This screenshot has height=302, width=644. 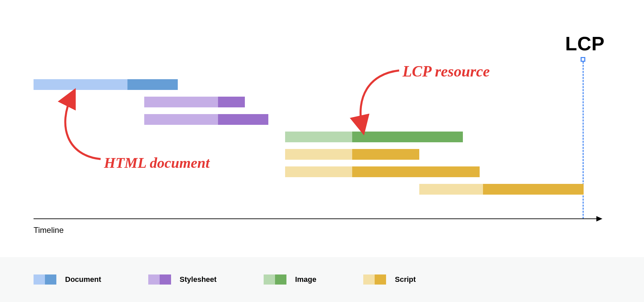 I want to click on legend-item-document: Document, so click(x=67, y=280).